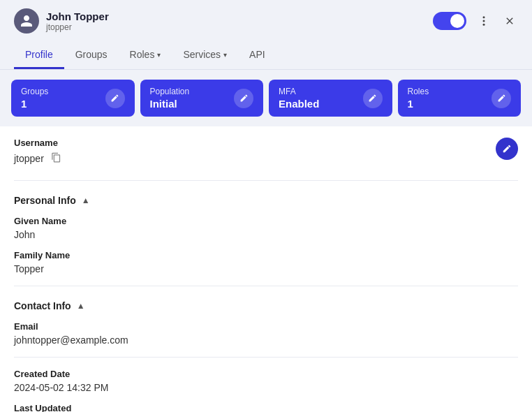 The image size is (532, 412). Describe the element at coordinates (29, 159) in the screenshot. I see `username-value: jtopper` at that location.